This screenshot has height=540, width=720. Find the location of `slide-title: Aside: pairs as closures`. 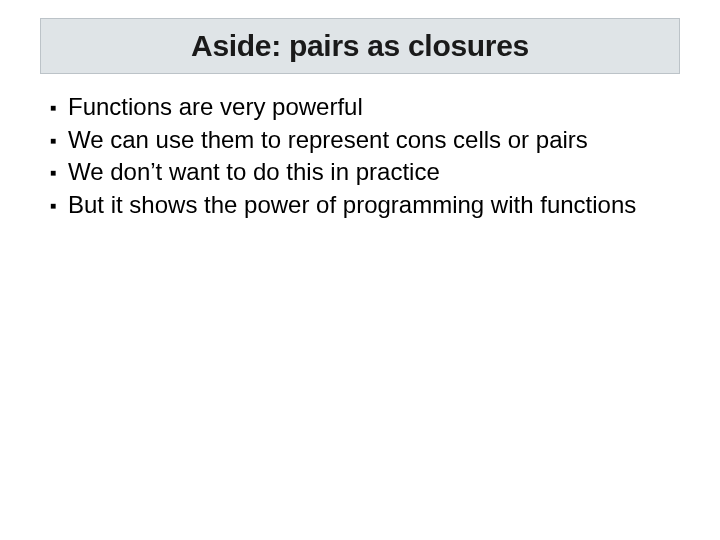

slide-title: Aside: pairs as closures is located at coordinates (360, 46).